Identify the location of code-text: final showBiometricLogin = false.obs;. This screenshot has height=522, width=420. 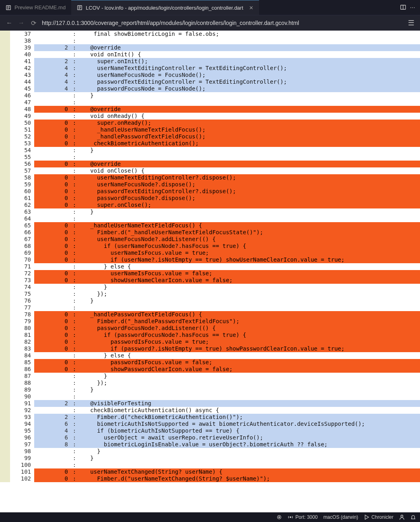
(249, 34).